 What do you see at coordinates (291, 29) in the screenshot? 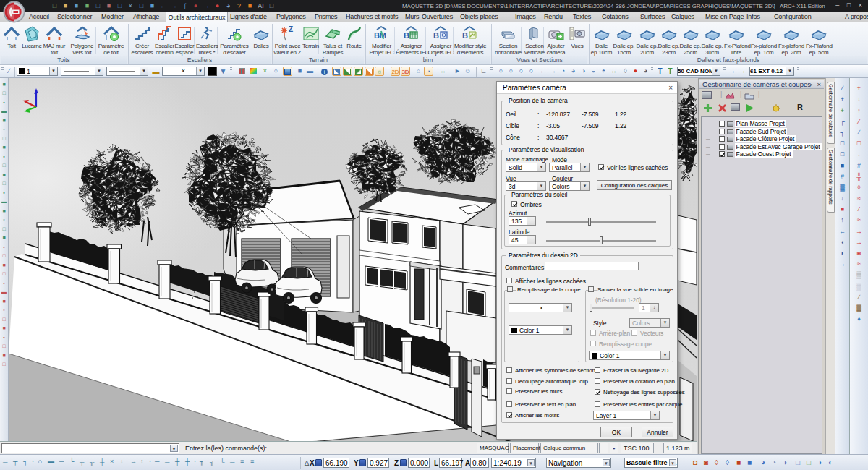
I see `svg-text: Z` at bounding box center [291, 29].